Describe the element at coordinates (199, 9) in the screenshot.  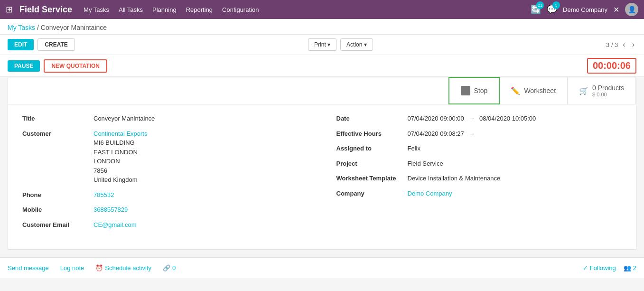
I see `nav-reporting: Reporting` at that location.